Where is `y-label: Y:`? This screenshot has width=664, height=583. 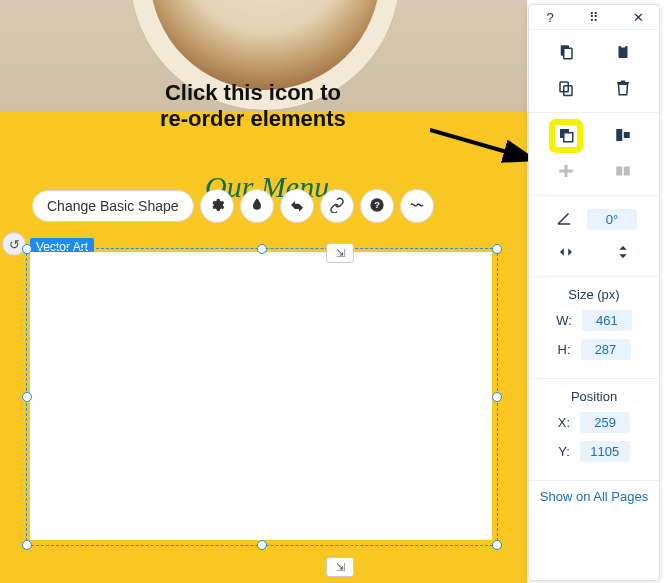 y-label: Y: is located at coordinates (564, 452).